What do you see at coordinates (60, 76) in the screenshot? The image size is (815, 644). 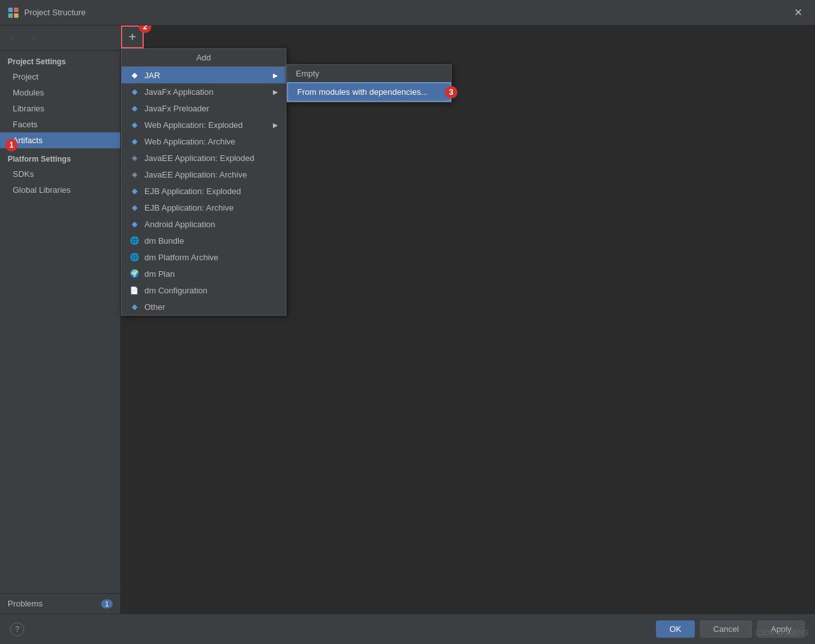 I see `sidebar-item-project: Project` at bounding box center [60, 76].